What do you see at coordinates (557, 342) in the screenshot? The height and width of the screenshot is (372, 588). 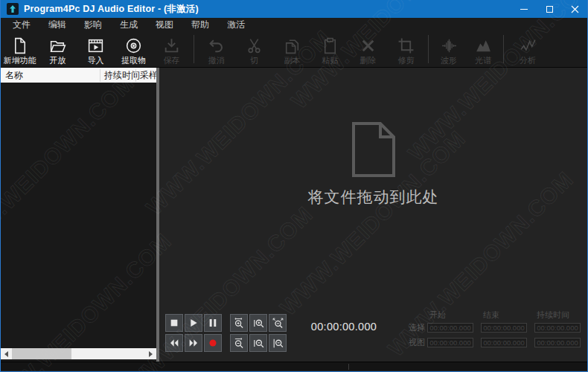 I see `view-duration-field: 00:00:00.000` at bounding box center [557, 342].